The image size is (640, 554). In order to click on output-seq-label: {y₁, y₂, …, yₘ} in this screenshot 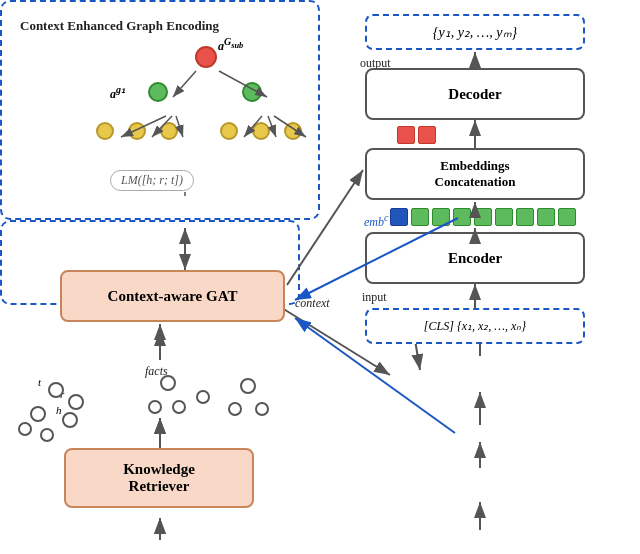, I will do `click(475, 32)`.